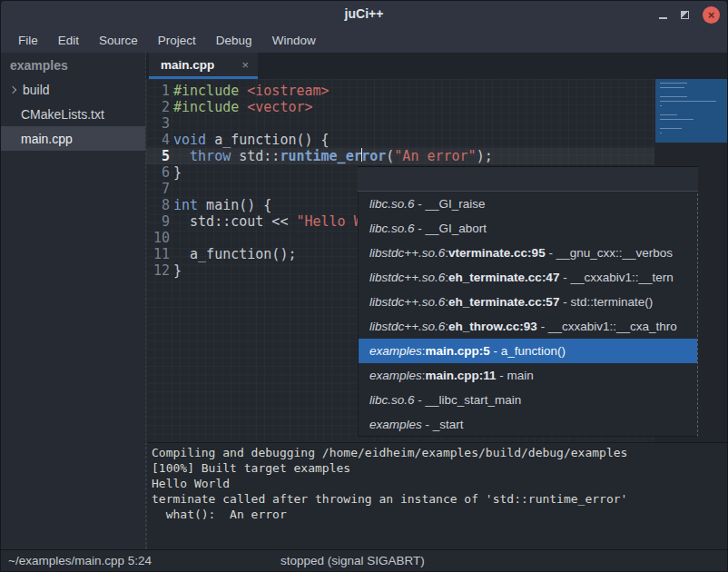 Image resolution: width=728 pixels, height=572 pixels. What do you see at coordinates (439, 483) in the screenshot?
I see `terminal-line: Hello World` at bounding box center [439, 483].